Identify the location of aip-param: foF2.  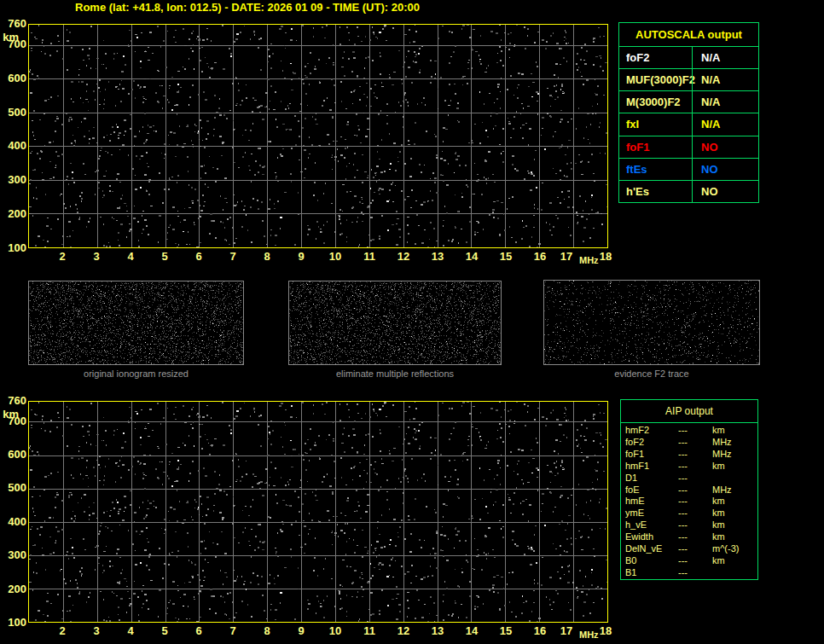
(652, 442).